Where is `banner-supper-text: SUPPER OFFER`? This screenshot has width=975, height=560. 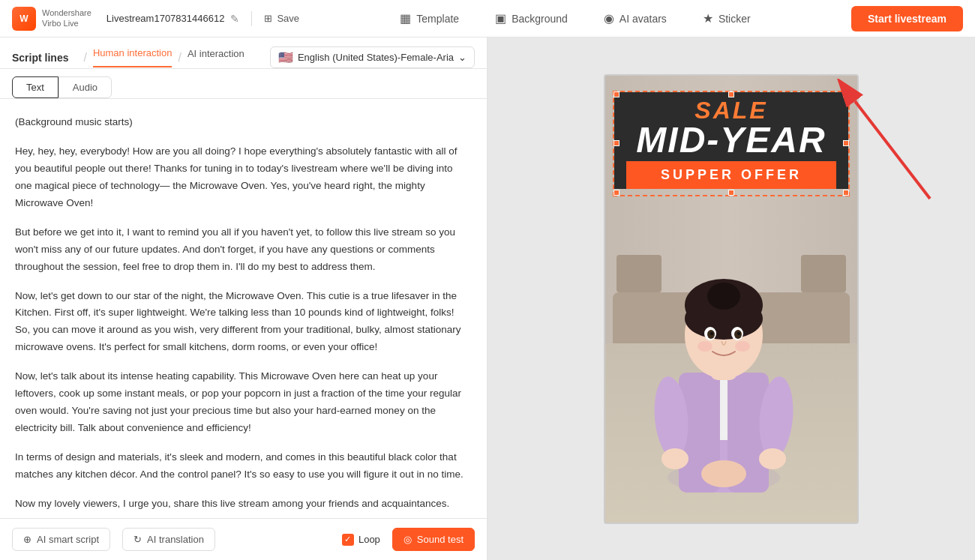 banner-supper-text: SUPPER OFFER is located at coordinates (731, 175).